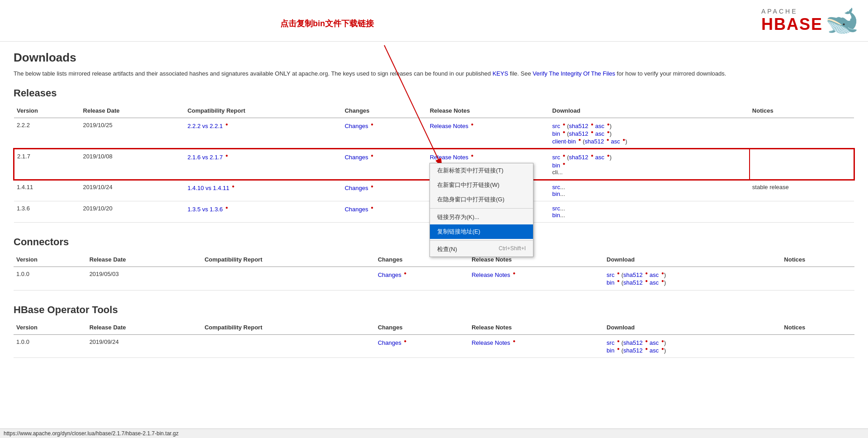 Image resolution: width=868 pixels, height=438 pixels. I want to click on version-cell: 1.0.0, so click(50, 346).